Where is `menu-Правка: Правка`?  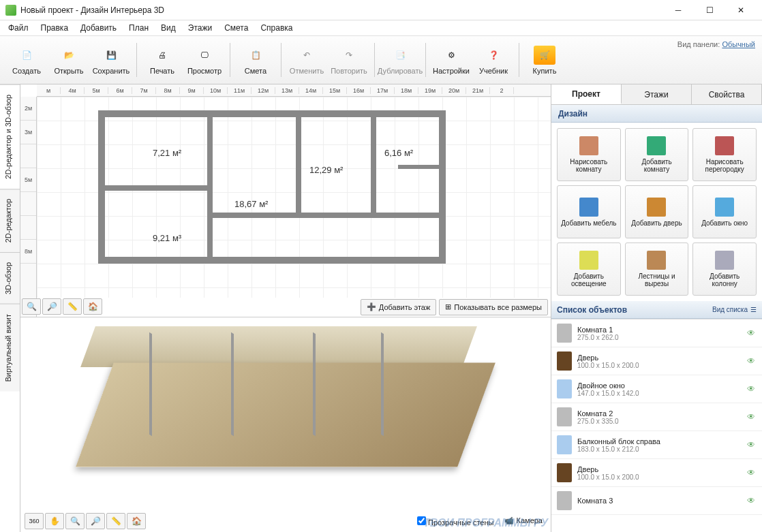
menu-Правка: Правка is located at coordinates (55, 28).